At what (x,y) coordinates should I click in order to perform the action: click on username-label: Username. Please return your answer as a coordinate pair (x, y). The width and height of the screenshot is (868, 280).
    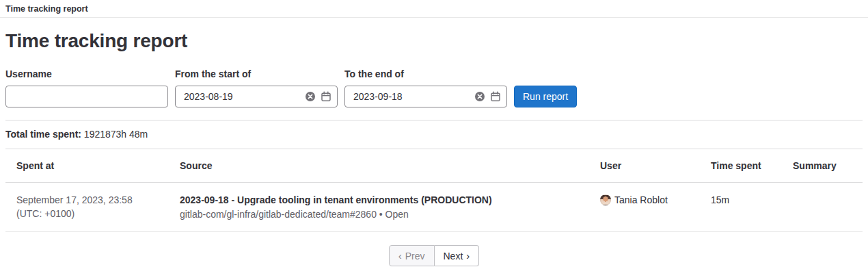
    Looking at the image, I should click on (87, 74).